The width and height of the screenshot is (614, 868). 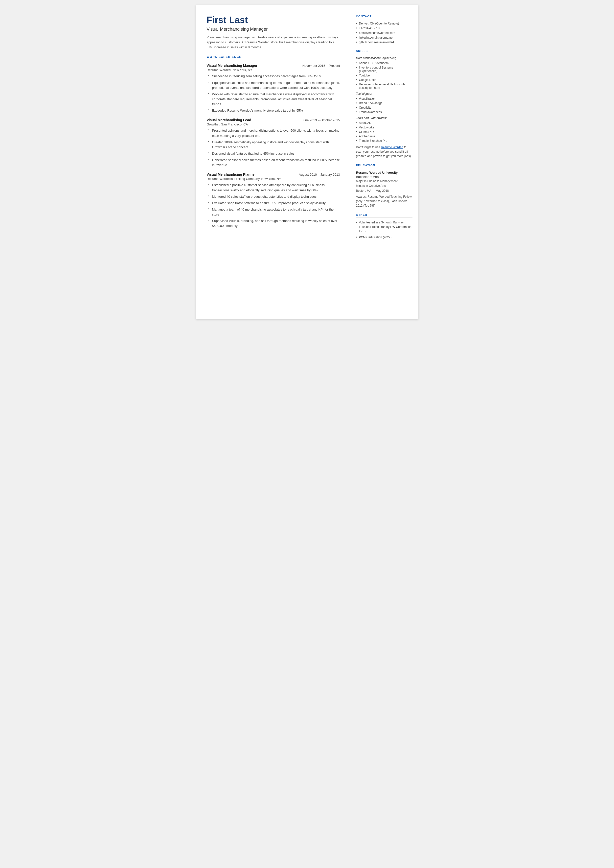 What do you see at coordinates (384, 107) in the screenshot?
I see `skill-item: Creativity` at bounding box center [384, 107].